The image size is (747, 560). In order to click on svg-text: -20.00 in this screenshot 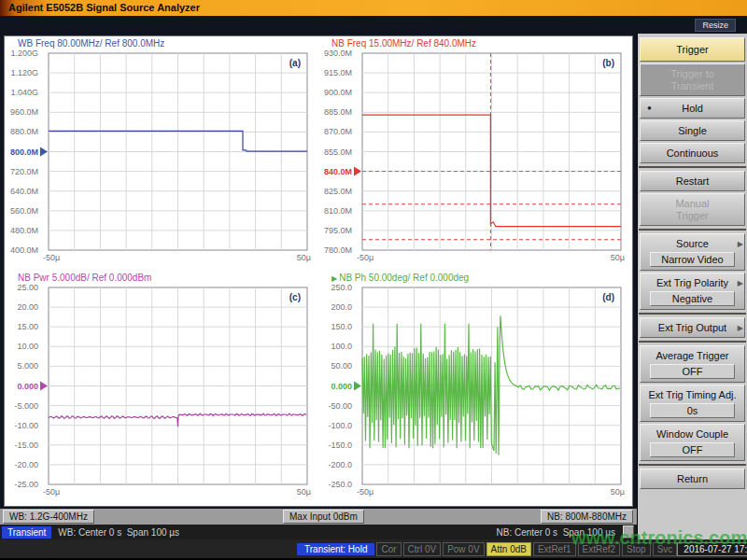, I will do `click(26, 465)`.